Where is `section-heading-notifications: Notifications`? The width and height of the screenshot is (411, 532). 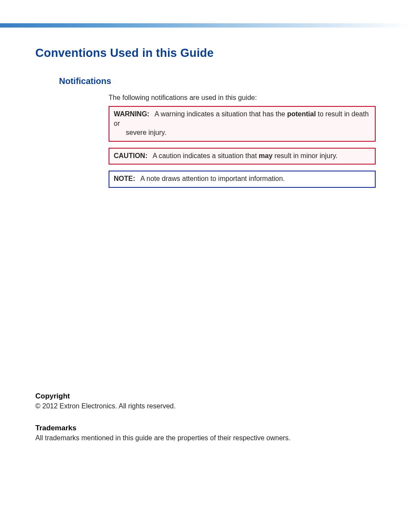 section-heading-notifications: Notifications is located at coordinates (217, 81).